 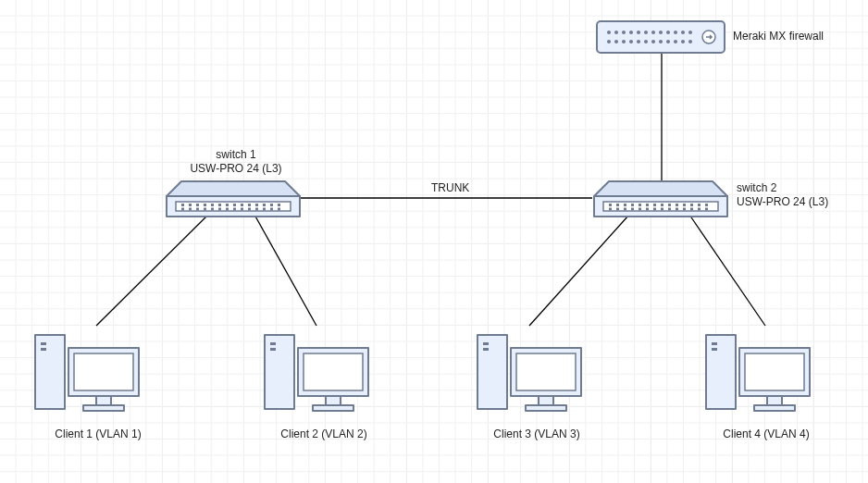 I want to click on client2-label: Client 2 (VLAN 2), so click(x=324, y=434).